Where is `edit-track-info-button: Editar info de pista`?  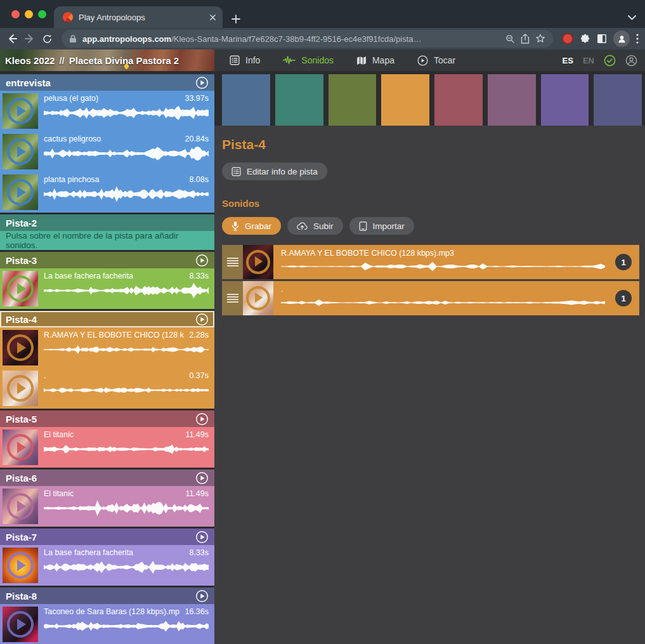 edit-track-info-button: Editar info de pista is located at coordinates (275, 171).